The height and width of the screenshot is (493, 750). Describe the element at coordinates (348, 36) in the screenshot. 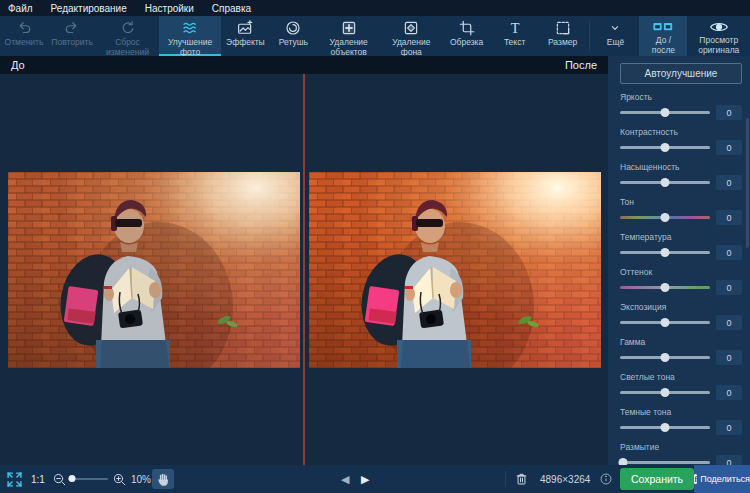

I see `tab-remove-objects: Удаление объектов` at that location.